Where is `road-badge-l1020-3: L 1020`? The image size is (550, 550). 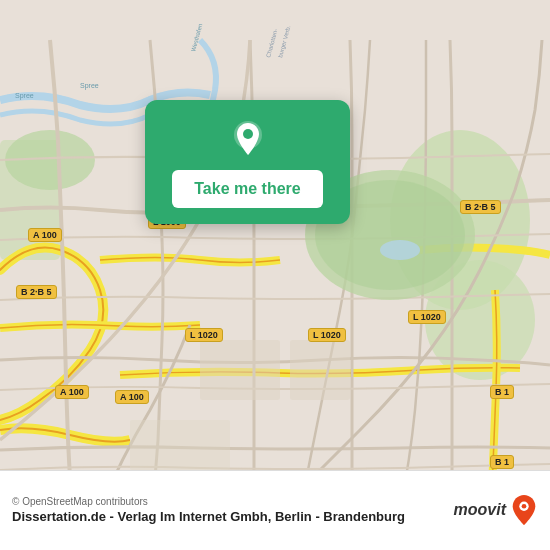
road-badge-l1020-3: L 1020 is located at coordinates (427, 317).